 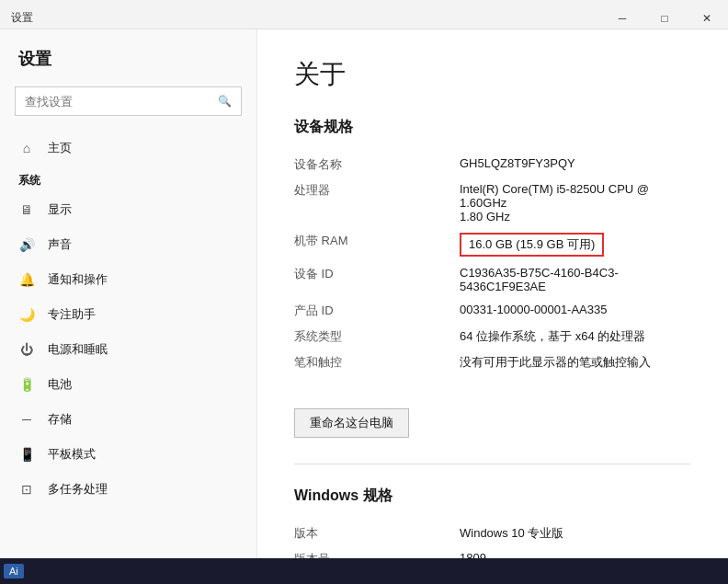 What do you see at coordinates (129, 419) in the screenshot?
I see `sidebar-item-storage: ─ 存储` at bounding box center [129, 419].